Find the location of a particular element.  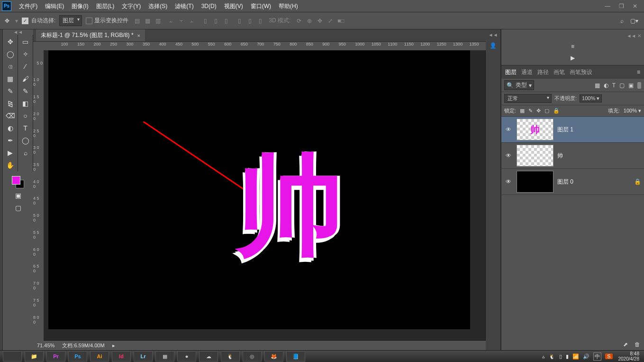

close-button: ✕ is located at coordinates (635, 6).